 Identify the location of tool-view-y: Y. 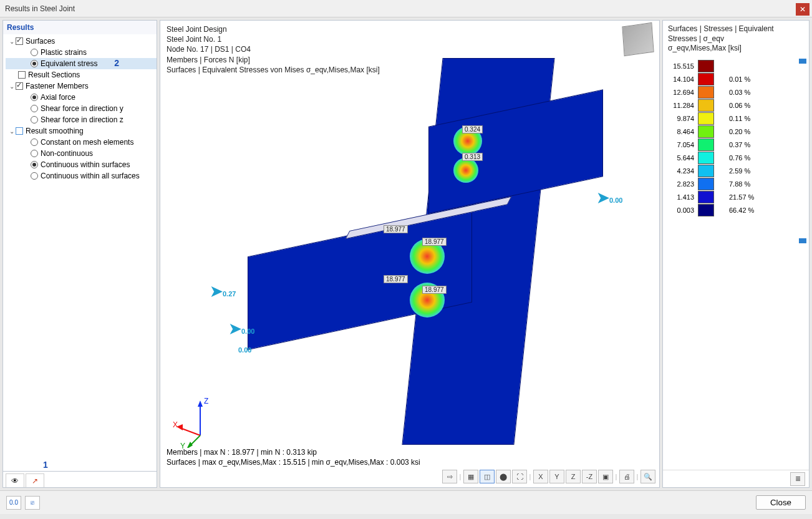
(557, 477).